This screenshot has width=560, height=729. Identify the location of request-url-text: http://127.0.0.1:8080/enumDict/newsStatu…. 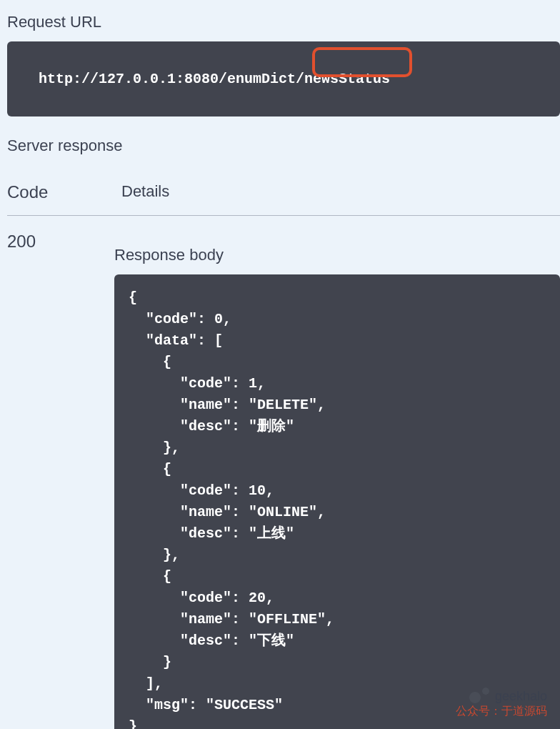
(214, 79).